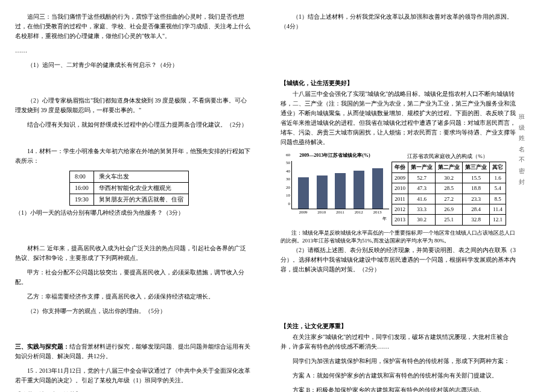 The width and height of the screenshot is (555, 392). Describe the element at coordinates (449, 209) in the screenshot. I see `cell: 26.9` at that location.